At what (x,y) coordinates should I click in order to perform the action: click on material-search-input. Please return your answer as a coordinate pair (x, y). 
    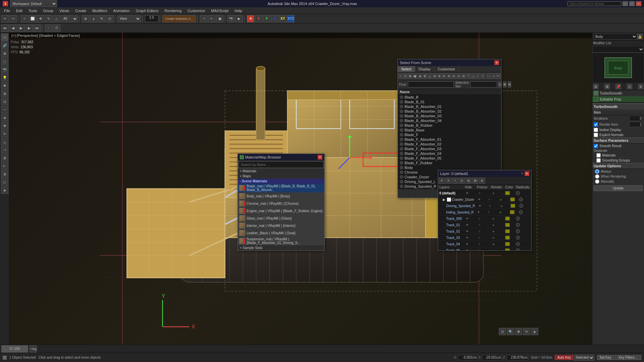
    Looking at the image, I should click on (281, 165).